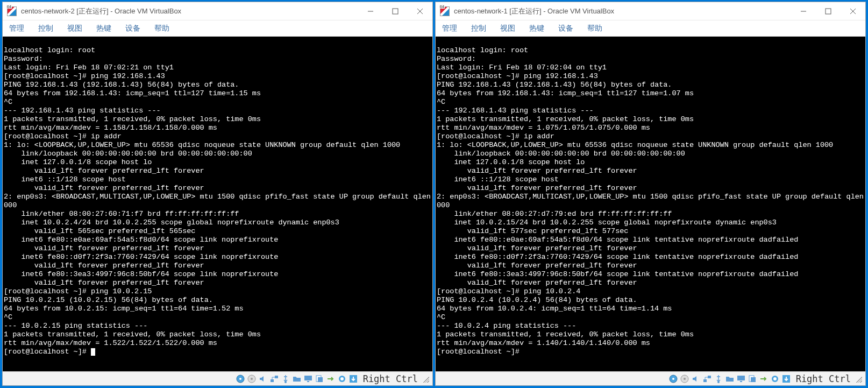  Describe the element at coordinates (217, 11) in the screenshot. I see `titlebar: centos-network-2 [正在运行] - Oracle VM Virt…` at that location.